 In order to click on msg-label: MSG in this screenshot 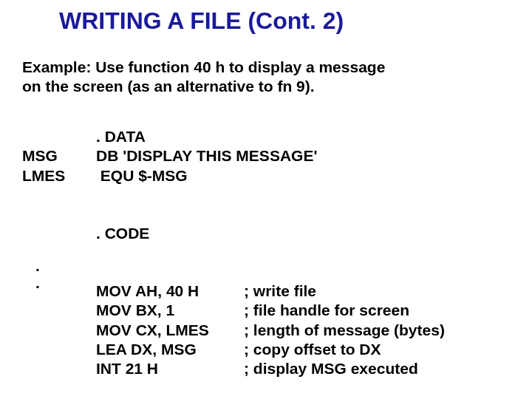, I will do `click(59, 156)`.